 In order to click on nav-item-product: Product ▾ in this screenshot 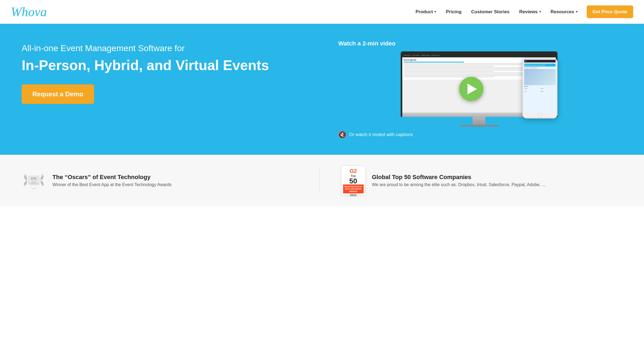, I will do `click(426, 12)`.